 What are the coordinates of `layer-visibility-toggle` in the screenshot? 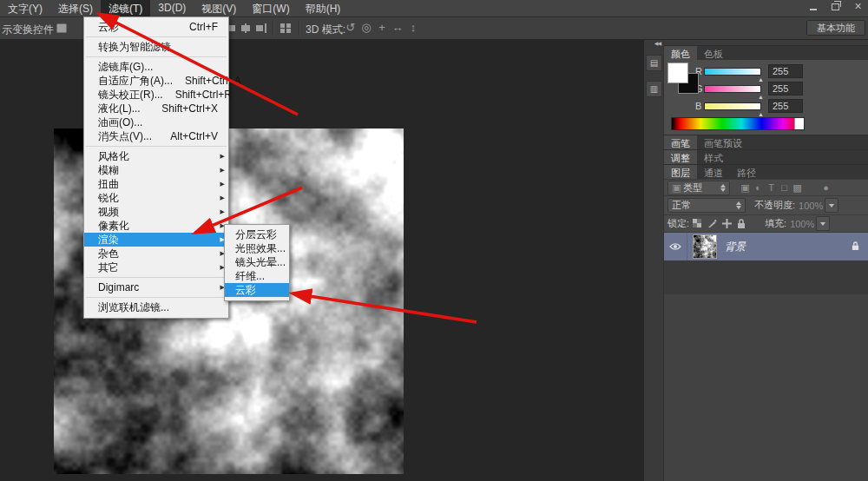 It's located at (675, 247).